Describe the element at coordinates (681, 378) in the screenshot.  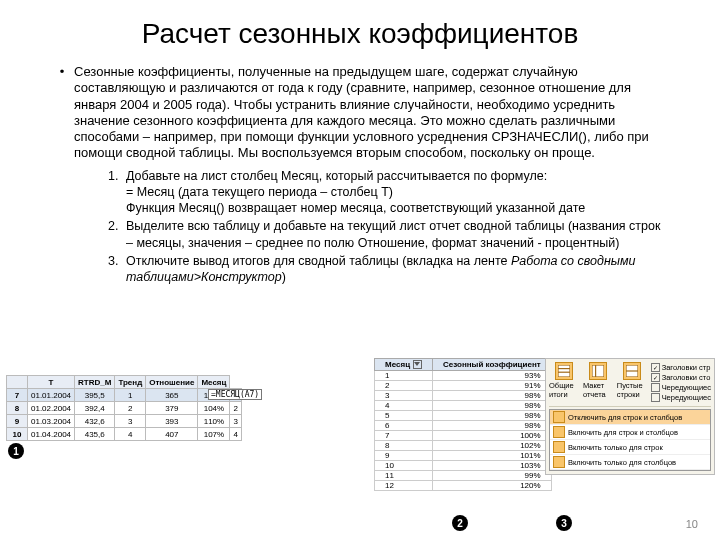
I see `checkbox-col-headers: ✓Заголовки сто` at that location.